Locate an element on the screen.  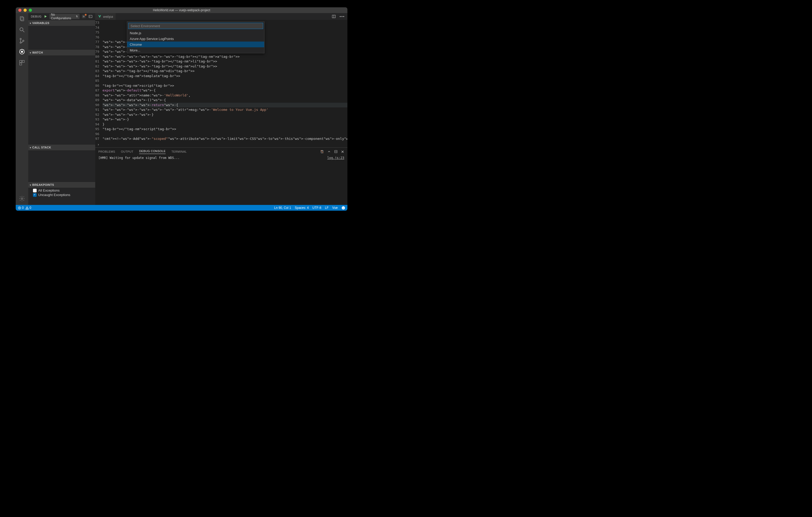
status-language: Vue is located at coordinates (335, 208).